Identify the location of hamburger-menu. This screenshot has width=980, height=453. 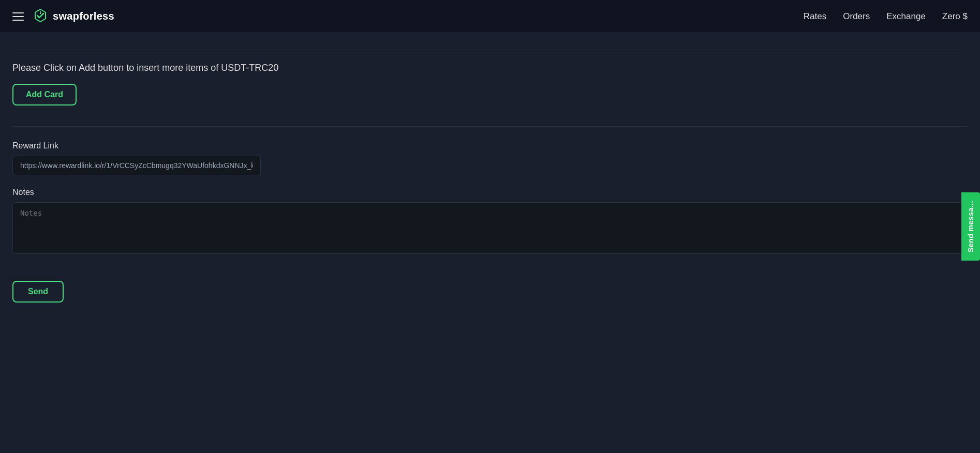
(18, 17).